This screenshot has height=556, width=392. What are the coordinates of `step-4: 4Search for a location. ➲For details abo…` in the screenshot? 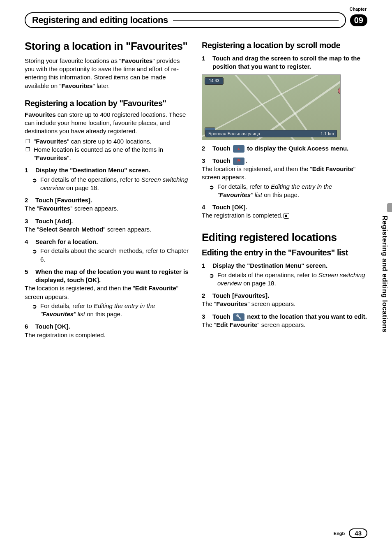 It's located at (108, 251).